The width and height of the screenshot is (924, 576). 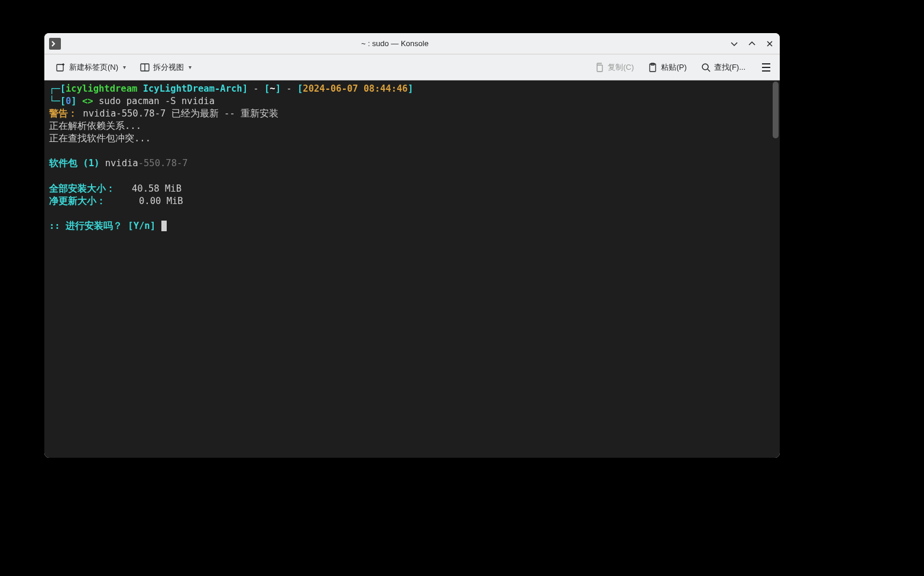 I want to click on minimize-button, so click(x=734, y=44).